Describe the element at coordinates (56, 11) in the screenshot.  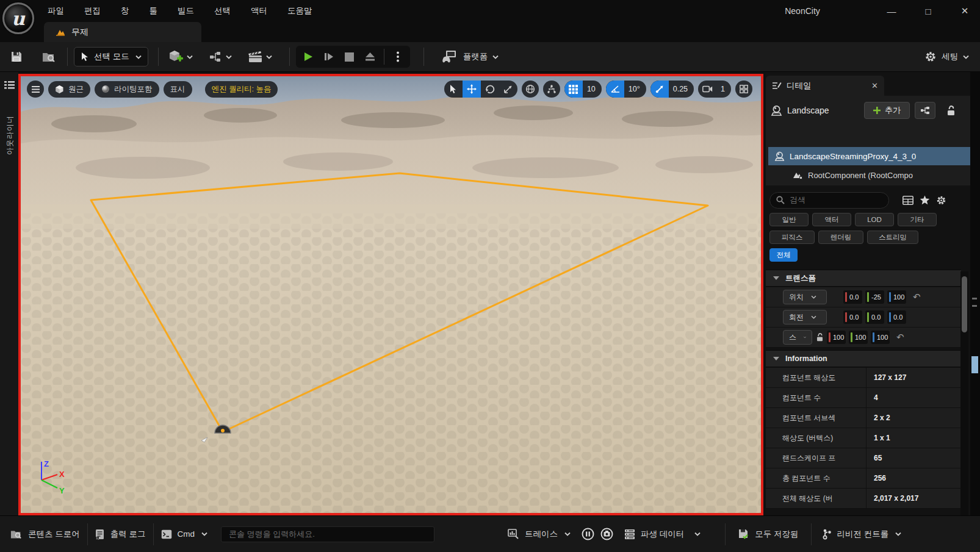
I see `menu-file: 파일` at that location.